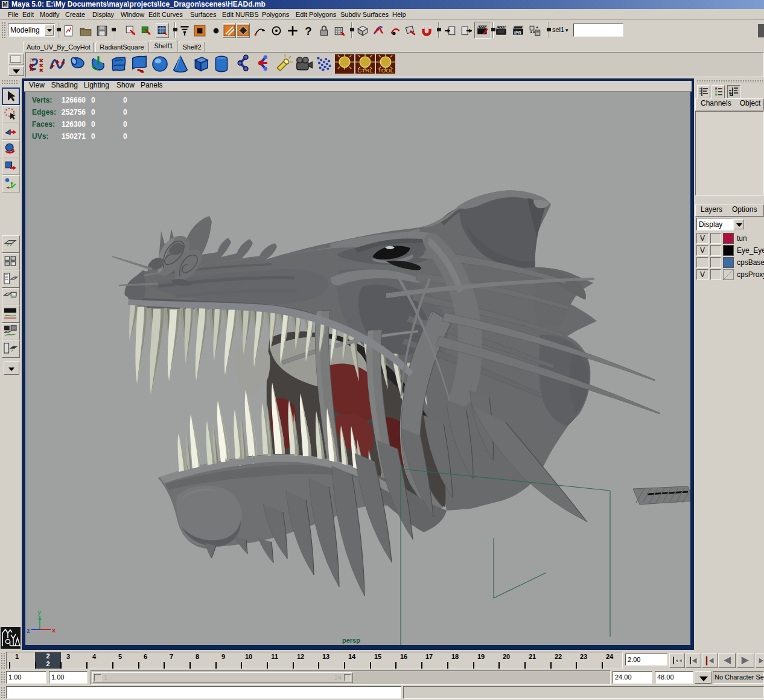 The width and height of the screenshot is (764, 700). Describe the element at coordinates (28, 631) in the screenshot. I see `svg-text: z` at that location.